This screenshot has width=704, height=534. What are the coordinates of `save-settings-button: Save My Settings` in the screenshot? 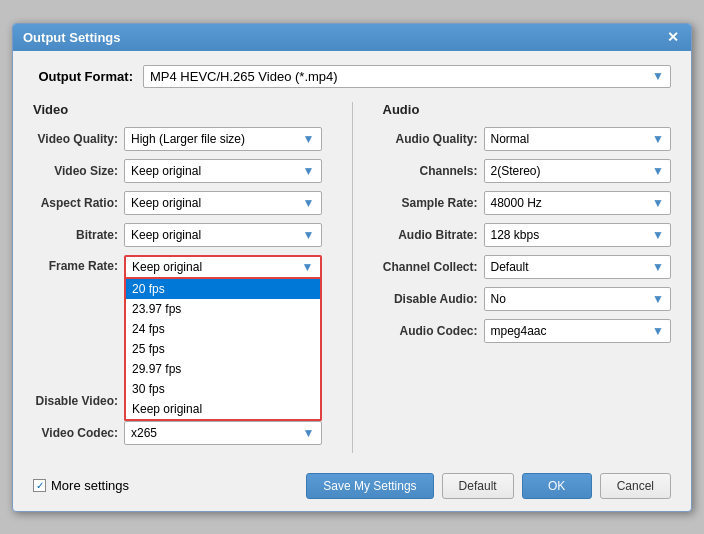 It's located at (370, 486).